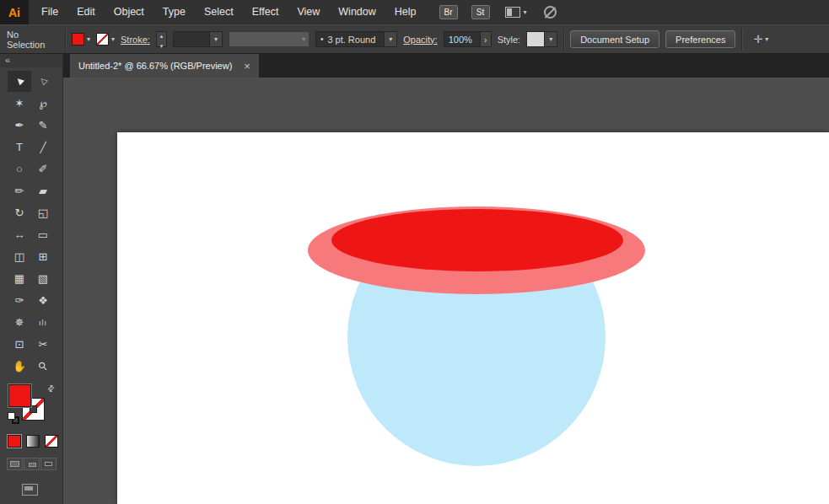 This screenshot has width=829, height=504. Describe the element at coordinates (449, 12) in the screenshot. I see `bridge-button: Br` at that location.